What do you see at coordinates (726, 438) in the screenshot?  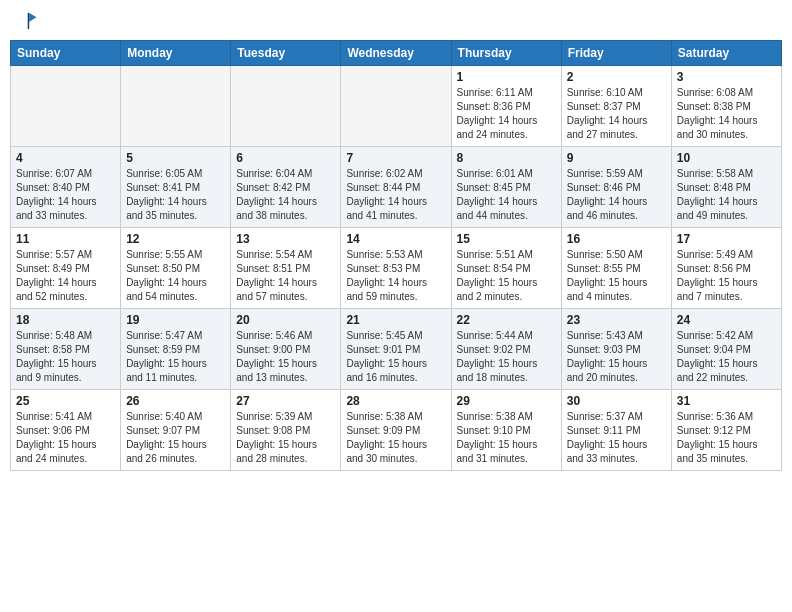 I see `day-info: Sunrise: 5:36 AM Sunset: 9:12 PM Dayligh…` at bounding box center [726, 438].